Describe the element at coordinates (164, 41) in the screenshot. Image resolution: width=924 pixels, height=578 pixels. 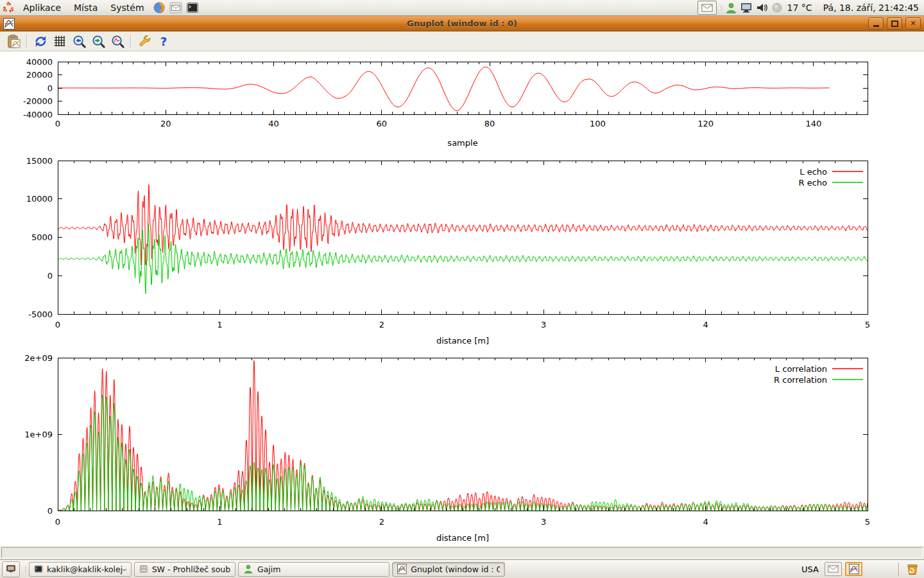
I see `help-button: ?` at that location.